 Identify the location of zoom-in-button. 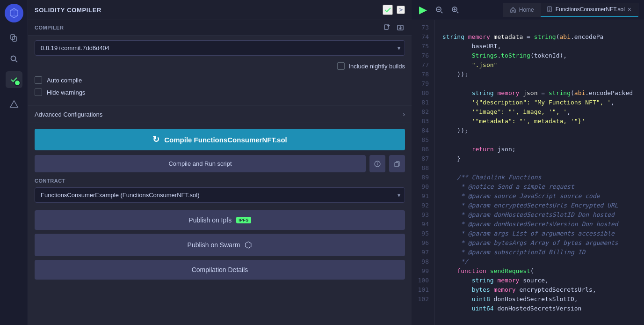
(455, 10).